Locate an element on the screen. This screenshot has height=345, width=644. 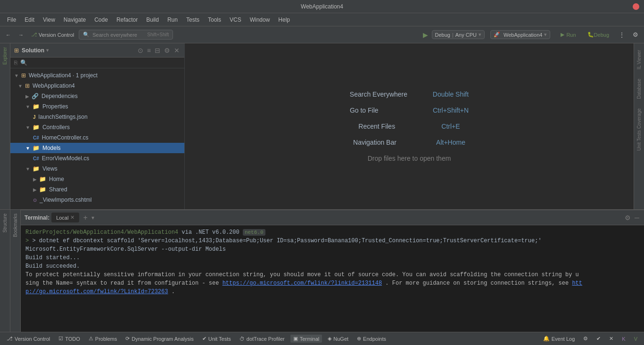
bookmarks-label: Bookmarks is located at coordinates (15, 225).